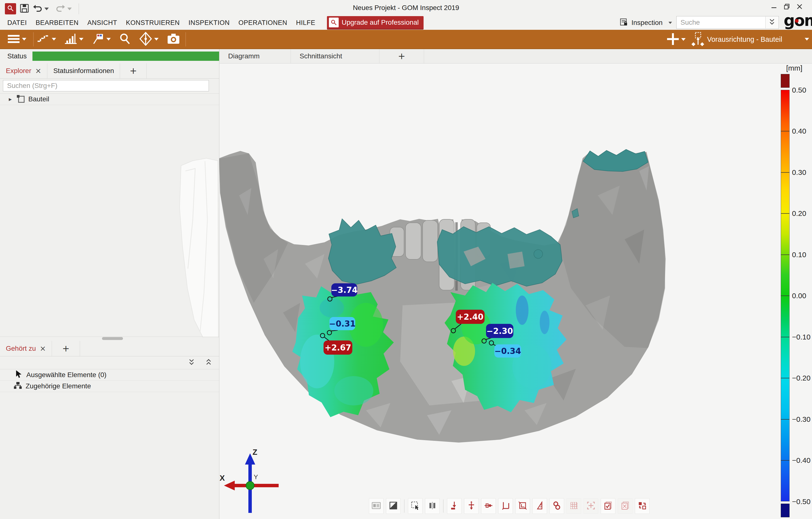 This screenshot has height=519, width=812. I want to click on area-select-button, so click(415, 506).